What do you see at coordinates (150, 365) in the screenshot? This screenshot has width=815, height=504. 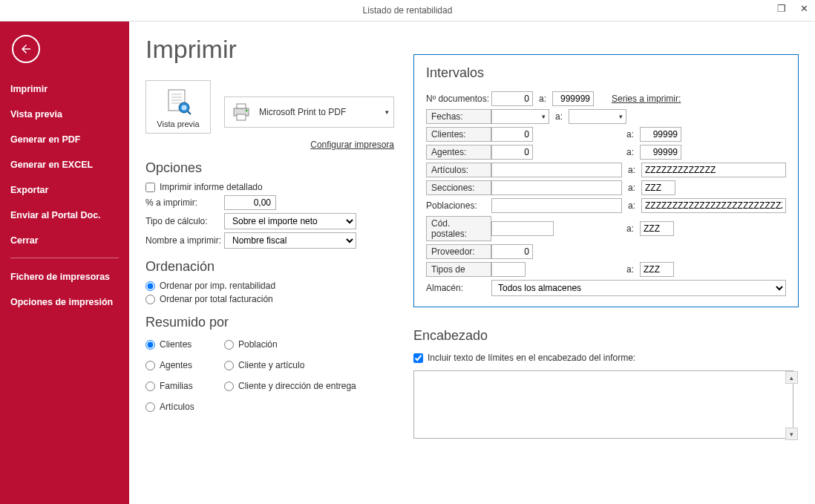 I see `summary-agentes-radio` at bounding box center [150, 365].